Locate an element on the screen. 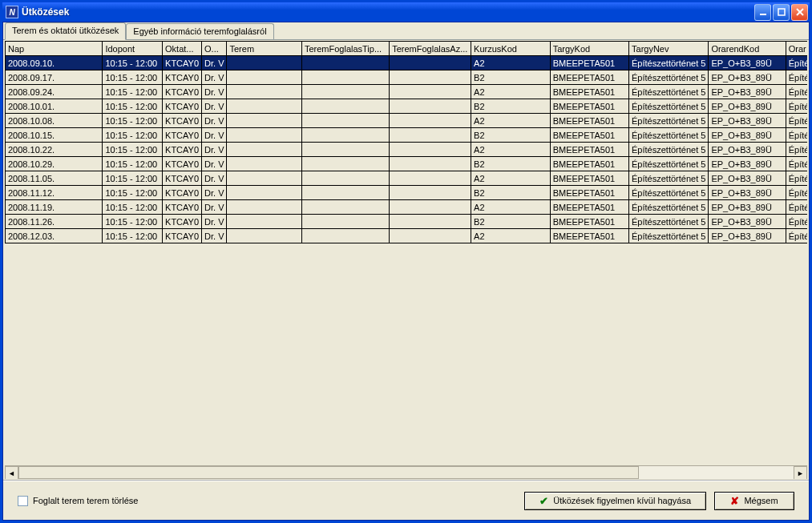 Image resolution: width=812 pixels, height=523 pixels. col-ido: Idopont is located at coordinates (133, 49).